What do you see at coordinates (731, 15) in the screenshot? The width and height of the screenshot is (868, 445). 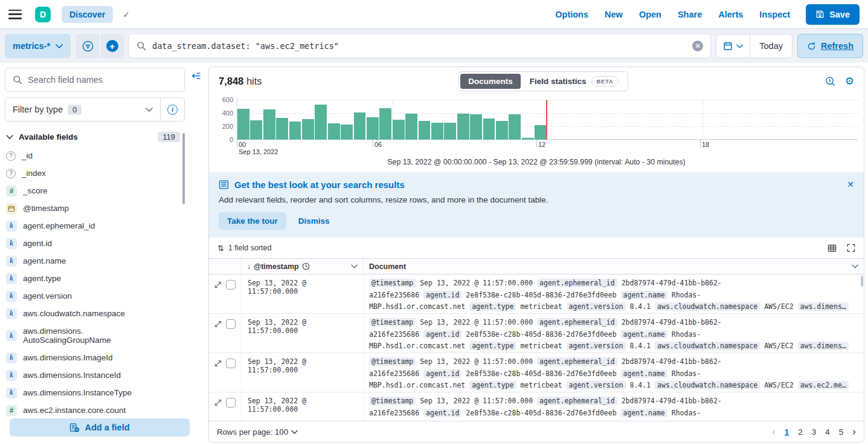 I see `nav-link-alerts: Alerts` at bounding box center [731, 15].